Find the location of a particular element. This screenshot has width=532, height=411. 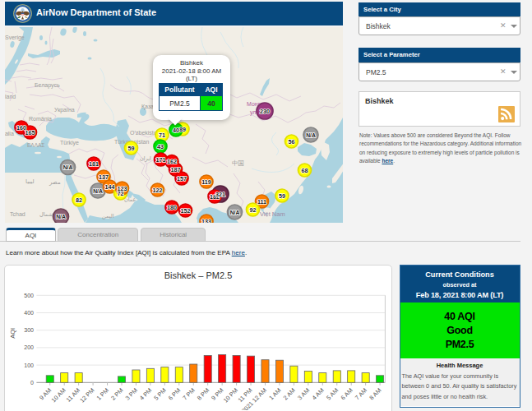

svg-text: 68 is located at coordinates (305, 171).